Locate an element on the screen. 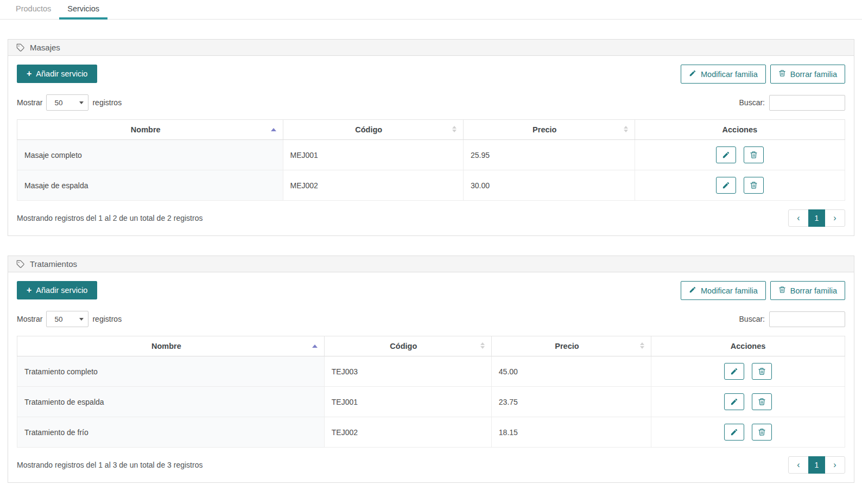 The height and width of the screenshot is (504, 862). cell-precio: 30.00 is located at coordinates (549, 186).